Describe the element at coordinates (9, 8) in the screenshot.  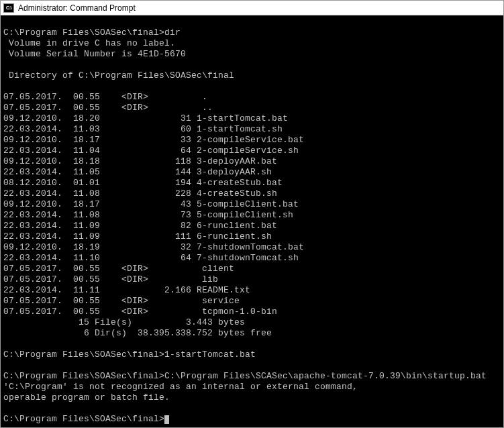
I see `cmd-icon: C:\` at that location.